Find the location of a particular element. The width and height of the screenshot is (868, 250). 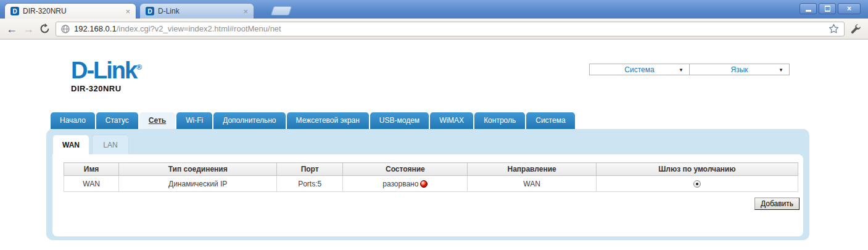

tab-set-network: Сеть is located at coordinates (157, 121).